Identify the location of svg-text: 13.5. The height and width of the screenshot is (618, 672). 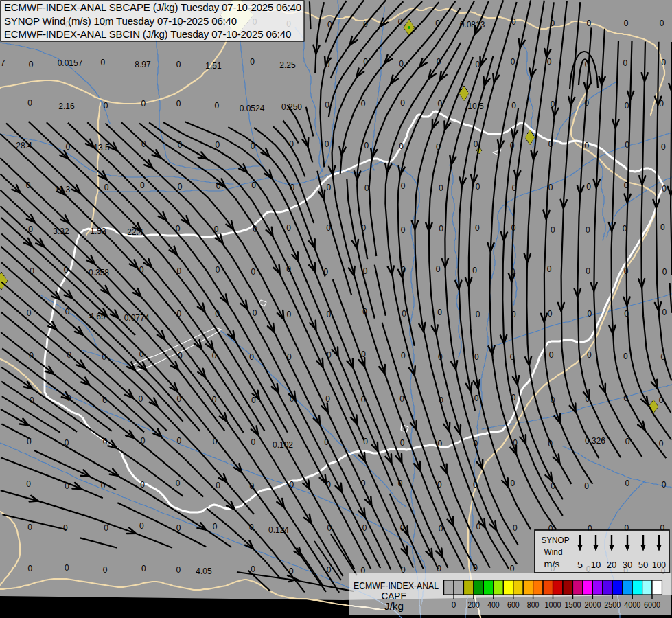
(102, 148).